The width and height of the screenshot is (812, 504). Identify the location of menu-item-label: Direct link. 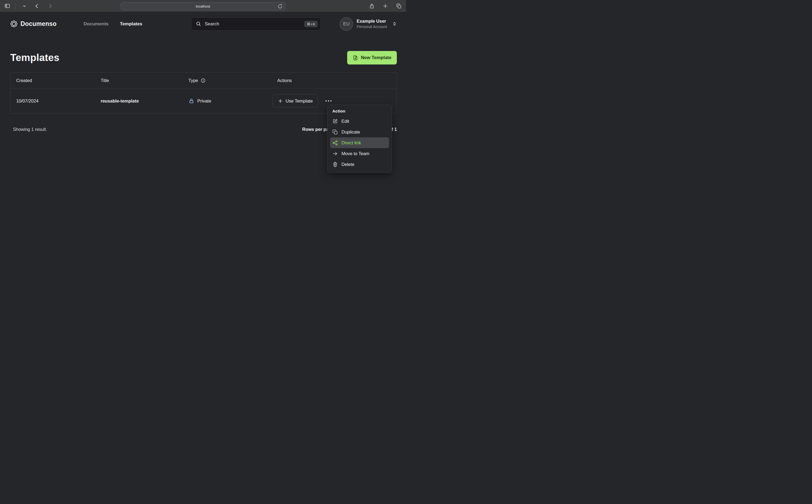
(351, 143).